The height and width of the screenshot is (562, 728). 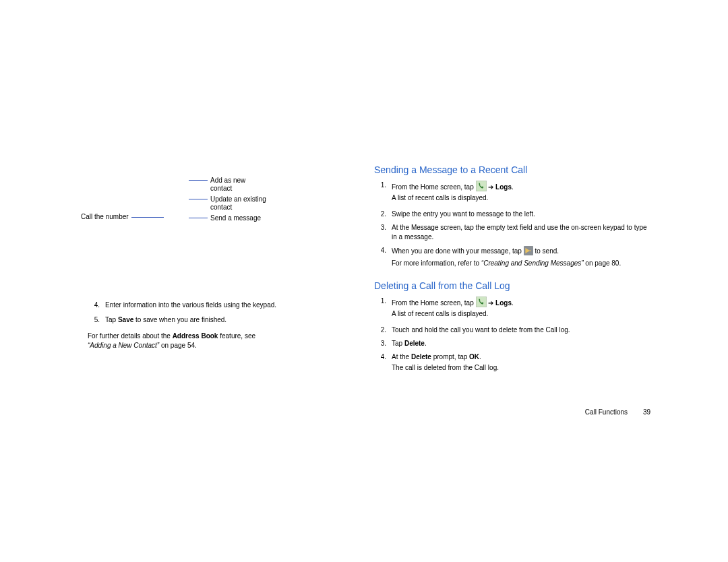 What do you see at coordinates (178, 345) in the screenshot?
I see `text: on page 54.` at bounding box center [178, 345].